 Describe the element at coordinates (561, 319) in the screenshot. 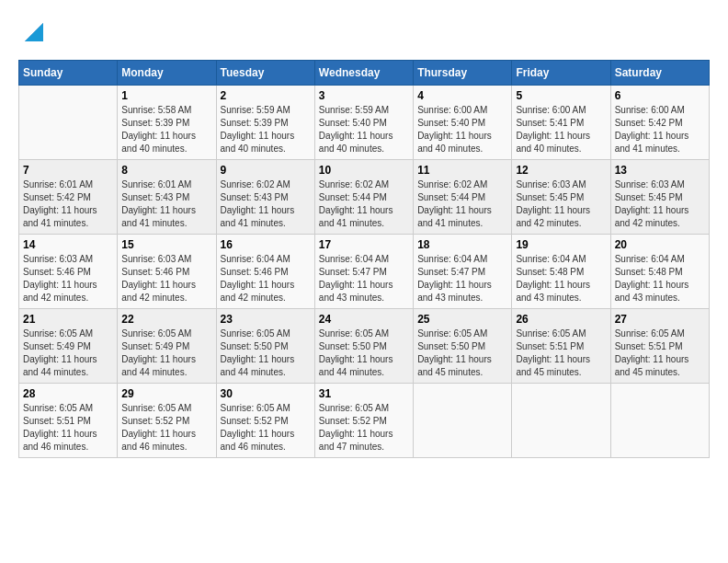

I see `day-number: 26` at that location.